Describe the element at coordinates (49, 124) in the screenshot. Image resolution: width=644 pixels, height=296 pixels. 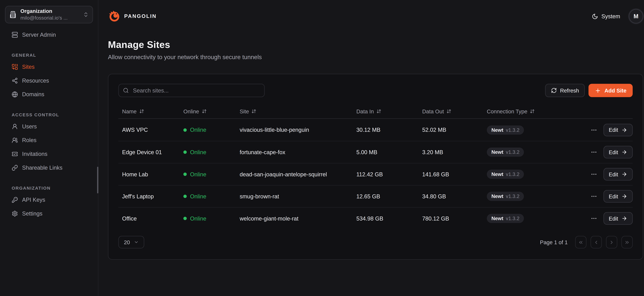
I see `sidebar-nav: Server Admin GENERAL Sites Resources Dom…` at that location.